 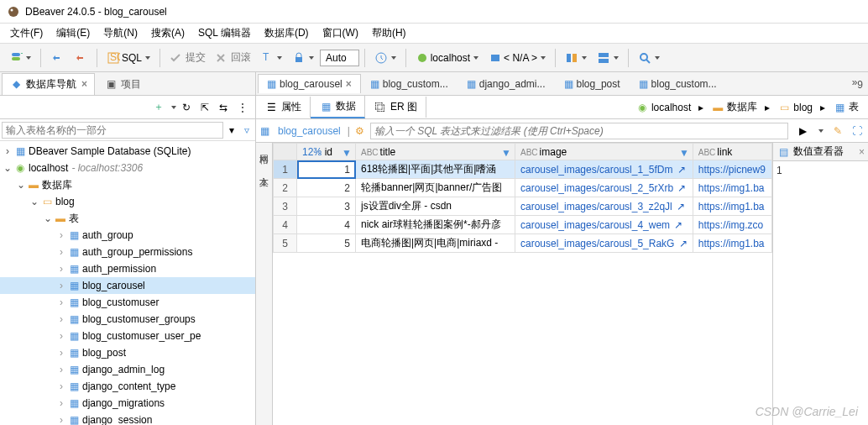 What do you see at coordinates (309, 84) in the screenshot?
I see `editor-tab: ▦blog_carousel×` at bounding box center [309, 84].